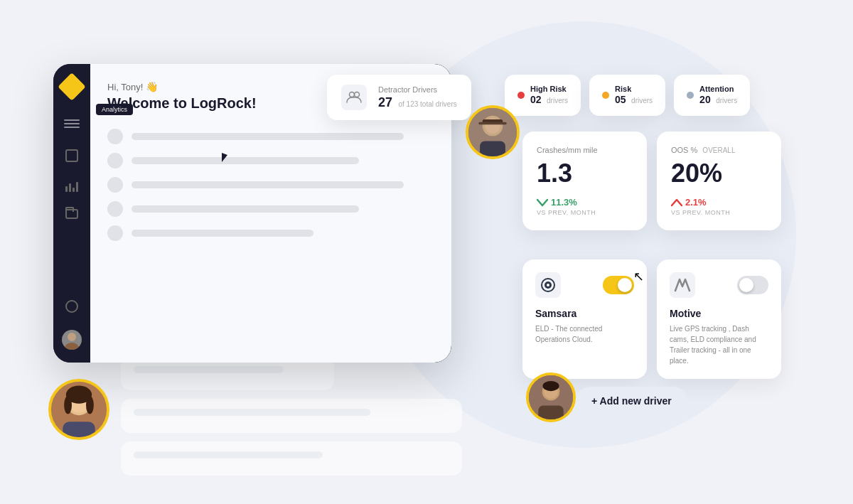 Image resolution: width=853 pixels, height=504 pixels. What do you see at coordinates (543, 95) in the screenshot?
I see `risk-item-high: High Risk 02 drivers` at bounding box center [543, 95].